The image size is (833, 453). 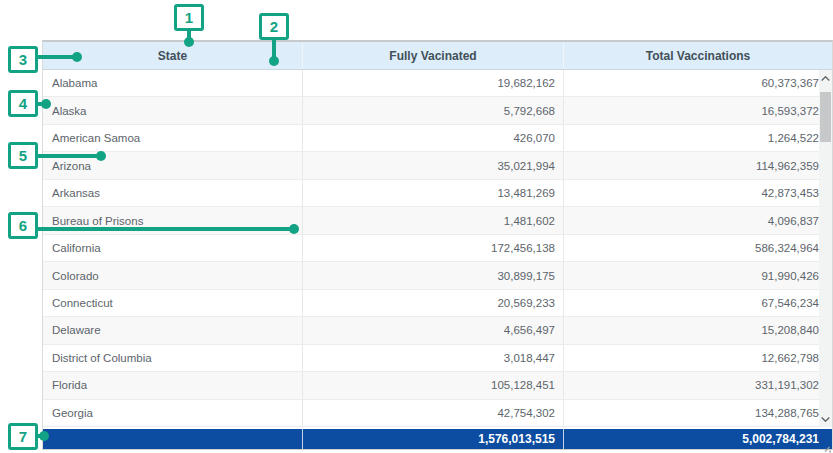 I want to click on cell-total-vaccinations: 4,096,837, so click(x=698, y=220).